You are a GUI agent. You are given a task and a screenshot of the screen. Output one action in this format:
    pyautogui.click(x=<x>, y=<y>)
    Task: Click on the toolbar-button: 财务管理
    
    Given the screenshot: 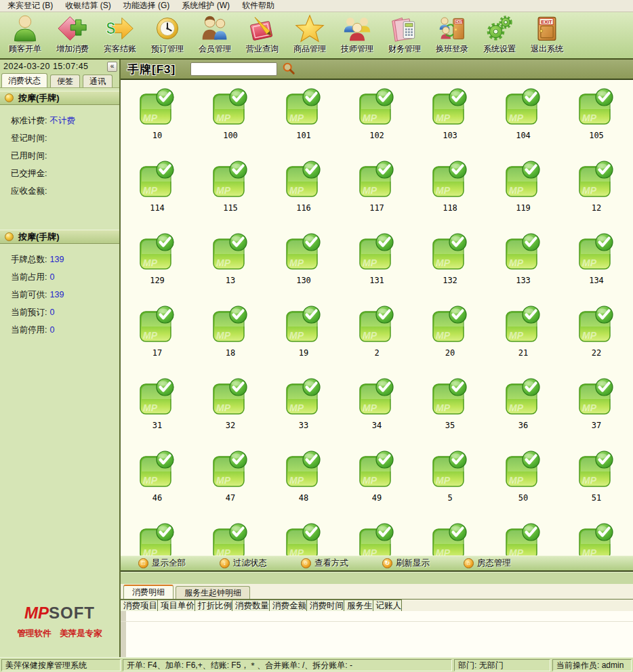 What is the action you would take?
    pyautogui.click(x=405, y=35)
    